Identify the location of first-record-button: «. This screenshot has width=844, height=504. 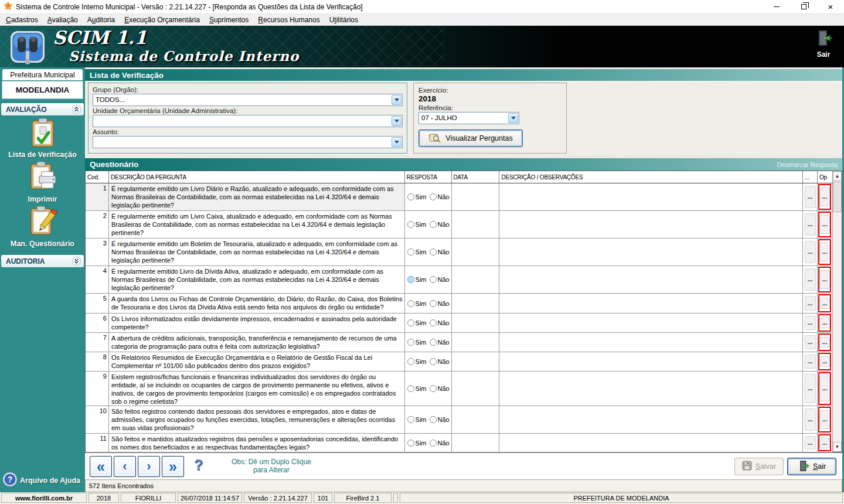
(101, 466).